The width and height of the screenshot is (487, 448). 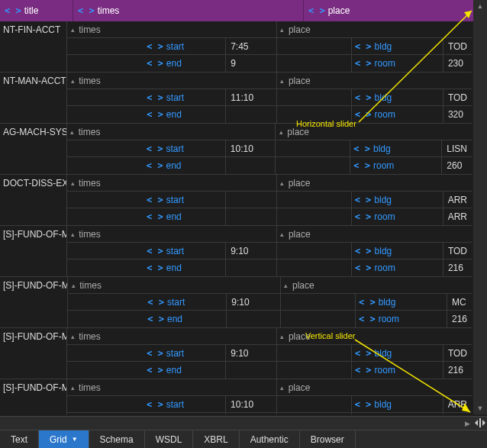 I want to click on bldg-value: MC, so click(x=460, y=302).